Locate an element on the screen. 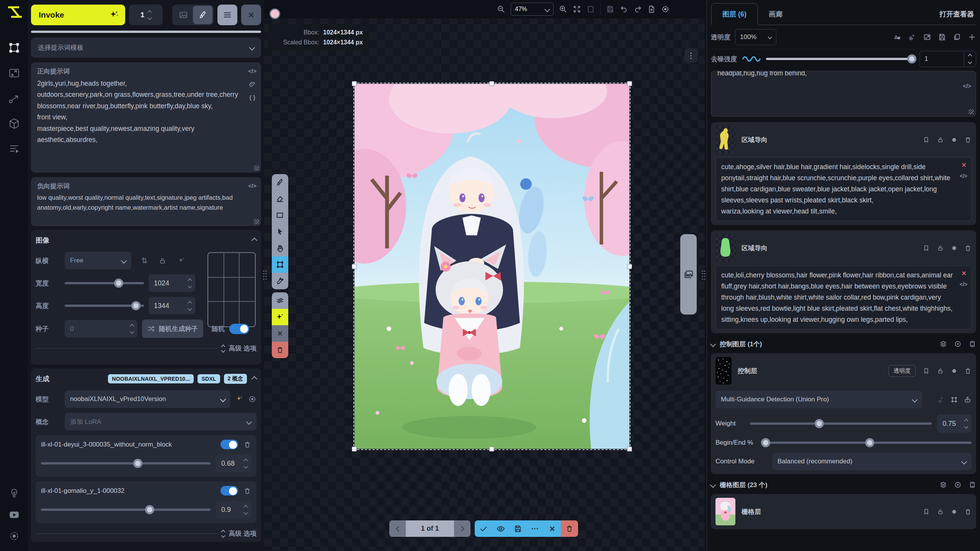 Image resolution: width=980 pixels, height=551 pixels. nav-upscale-tab is located at coordinates (14, 73).